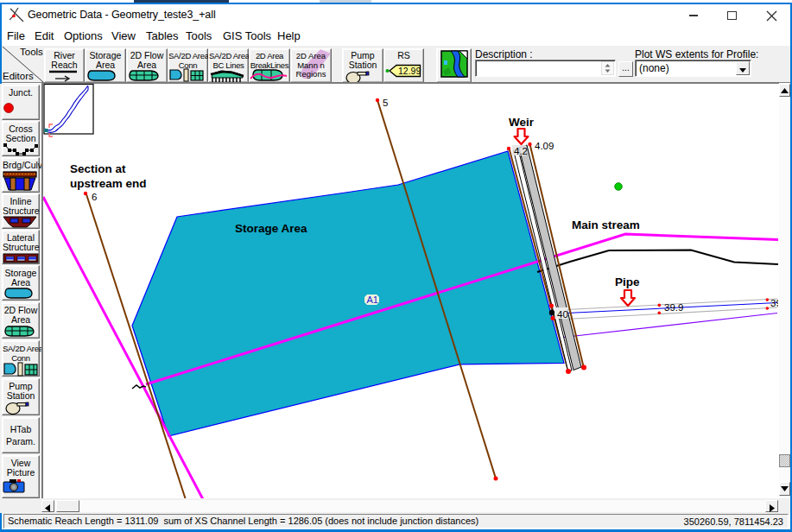 The height and width of the screenshot is (532, 792). What do you see at coordinates (522, 123) in the screenshot?
I see `svg-text: Weir` at bounding box center [522, 123].